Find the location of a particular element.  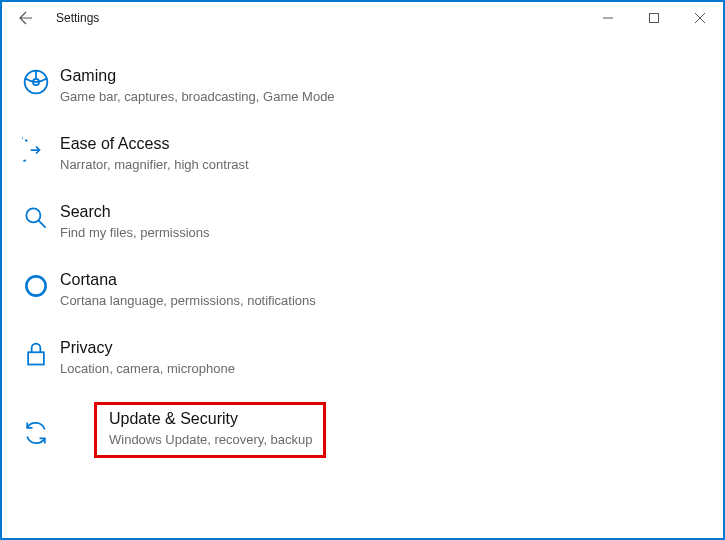

cortana-icon is located at coordinates (36, 285).